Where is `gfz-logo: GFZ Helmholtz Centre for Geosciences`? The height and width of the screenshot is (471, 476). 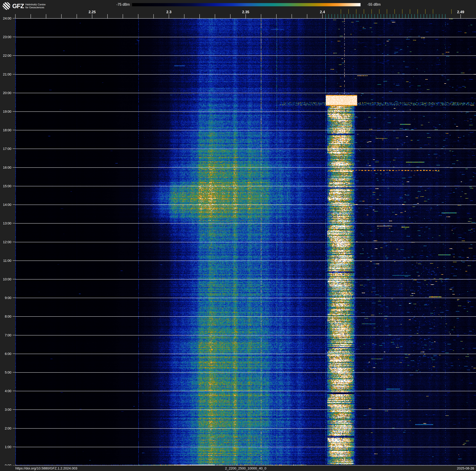 gfz-logo: GFZ Helmholtz Centre for Geosciences is located at coordinates (24, 6).